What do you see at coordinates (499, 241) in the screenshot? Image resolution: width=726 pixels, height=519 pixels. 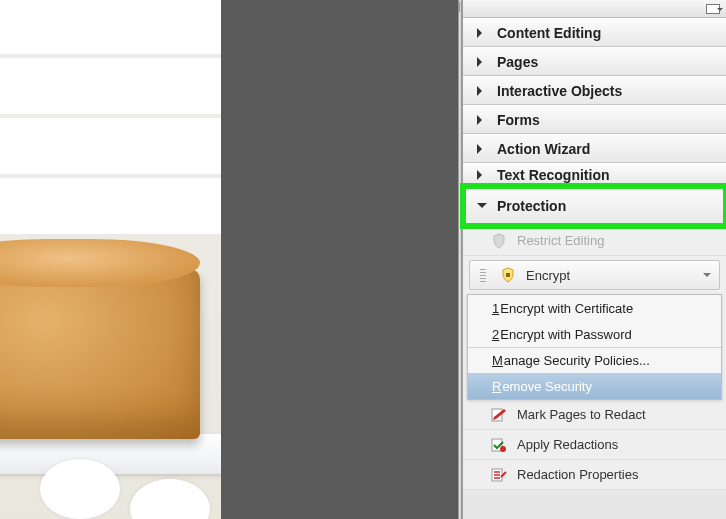 I see `shield-icon` at bounding box center [499, 241].